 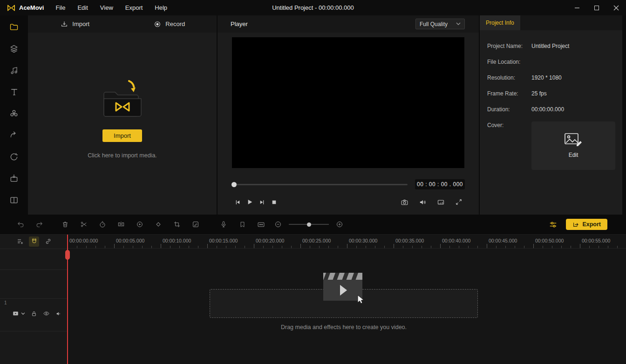 I want to click on maximize-icon, so click(x=597, y=8).